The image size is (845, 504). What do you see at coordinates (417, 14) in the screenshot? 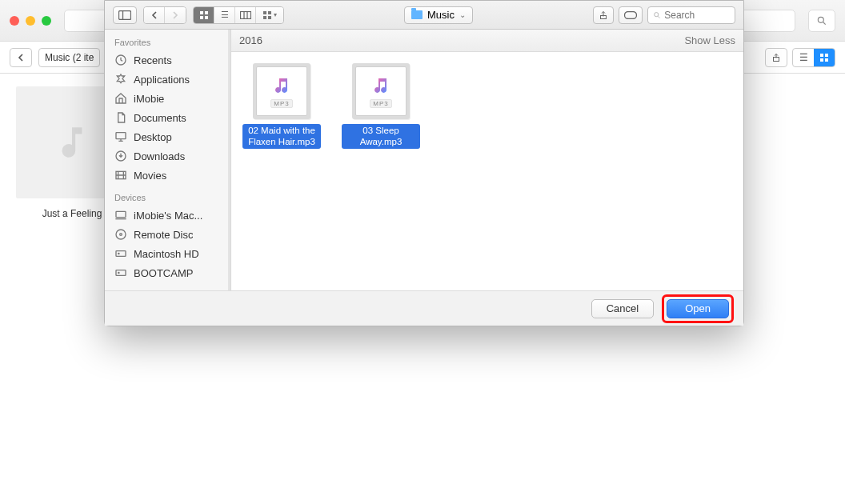
I see `folder-icon` at bounding box center [417, 14].